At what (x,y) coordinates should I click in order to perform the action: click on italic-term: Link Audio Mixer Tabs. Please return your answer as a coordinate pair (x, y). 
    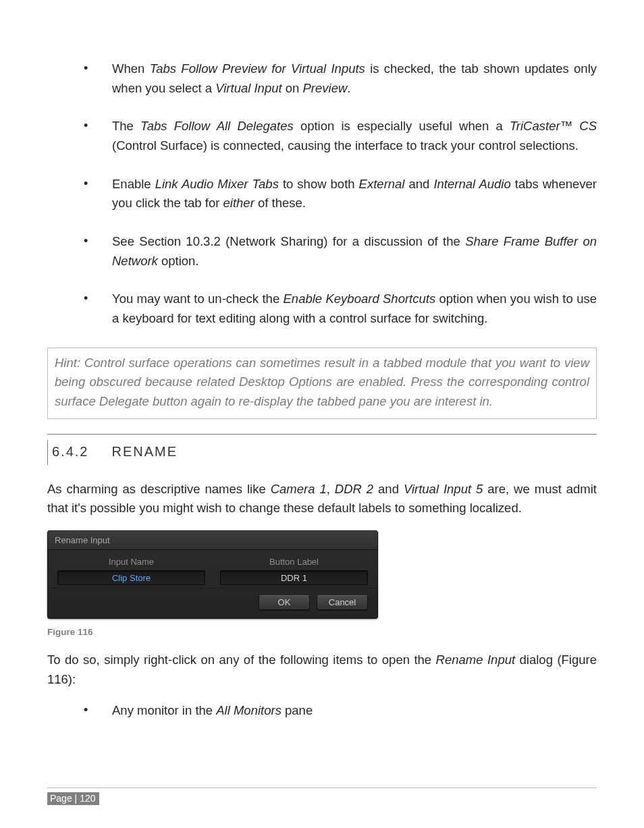
    Looking at the image, I should click on (217, 184).